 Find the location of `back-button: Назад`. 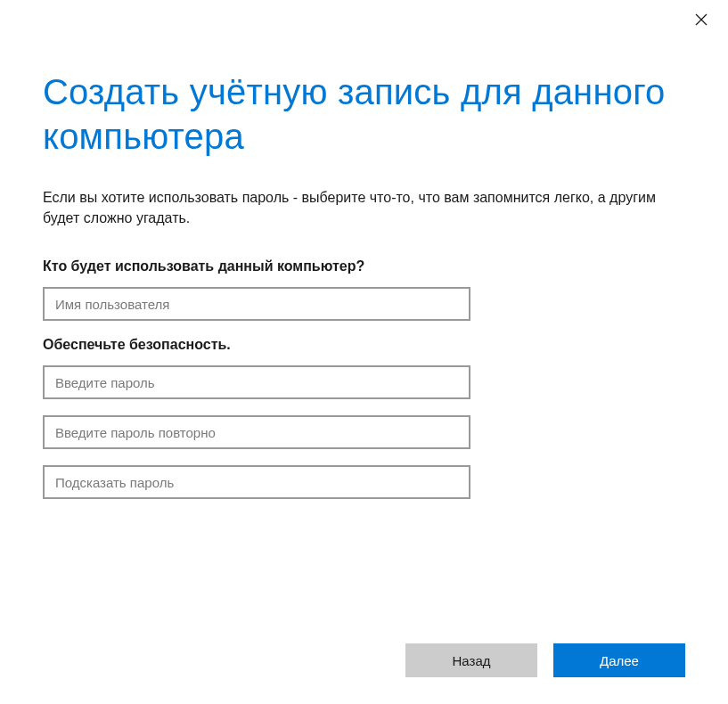

back-button: Назад is located at coordinates (471, 660).